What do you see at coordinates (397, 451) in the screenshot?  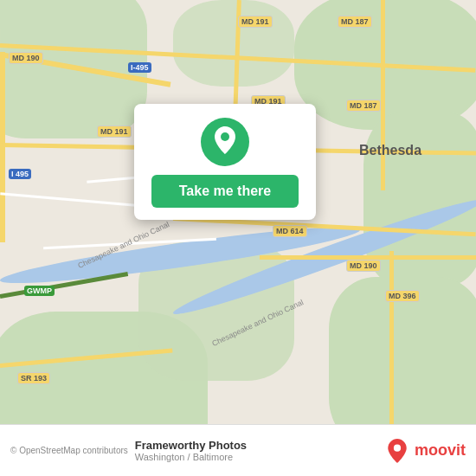 I see `moovit-pin-icon` at bounding box center [397, 451].